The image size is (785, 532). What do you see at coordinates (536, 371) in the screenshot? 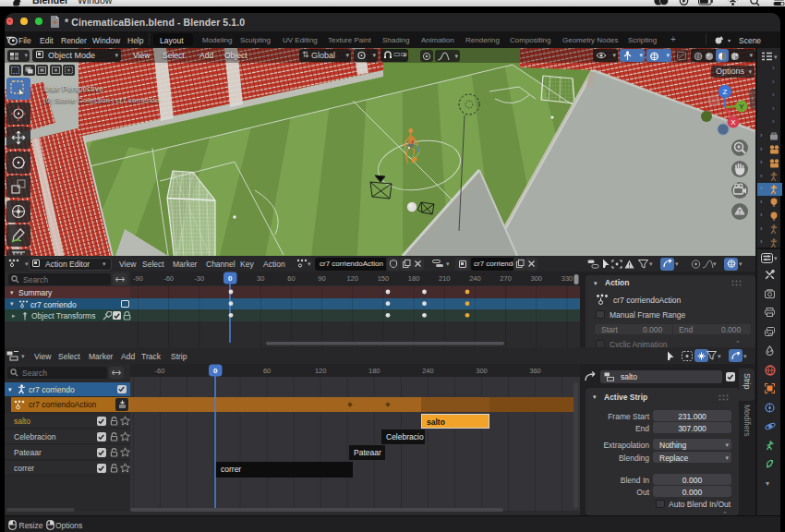
I see `svg-text: 360` at bounding box center [536, 371].